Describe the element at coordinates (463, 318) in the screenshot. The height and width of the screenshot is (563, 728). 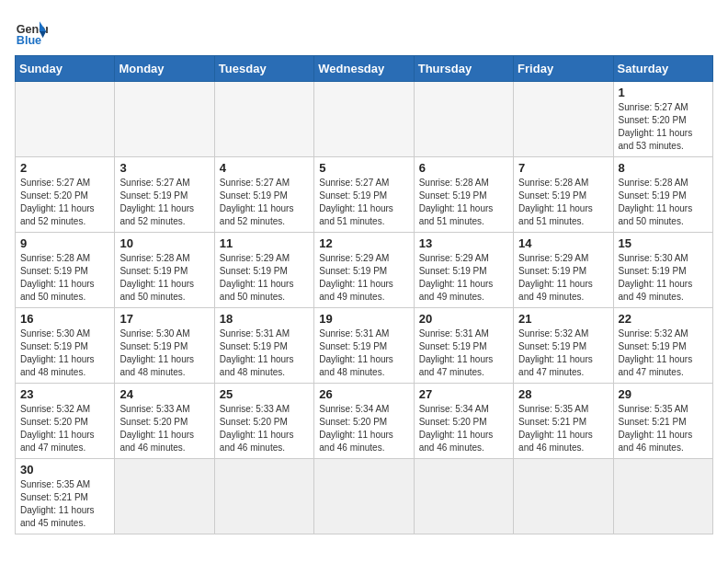
I see `day-number: 20` at that location.